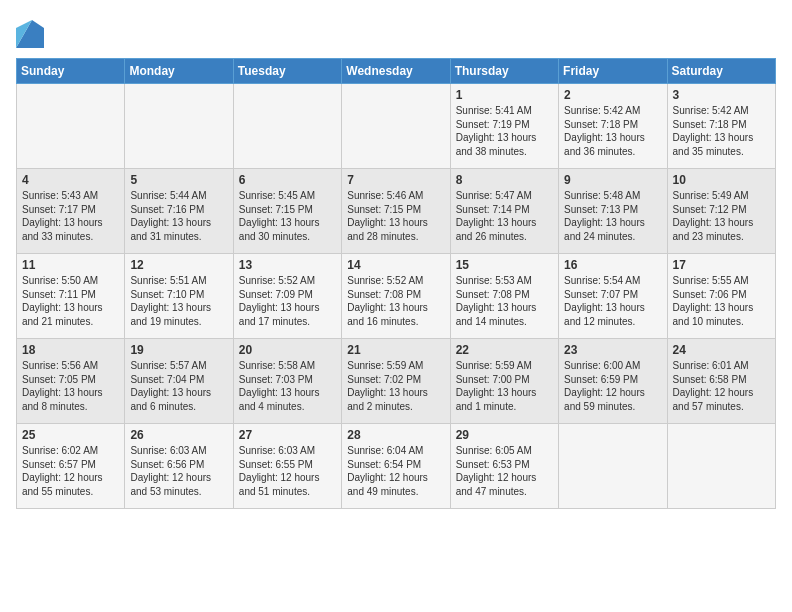  I want to click on day-number: 15, so click(504, 265).